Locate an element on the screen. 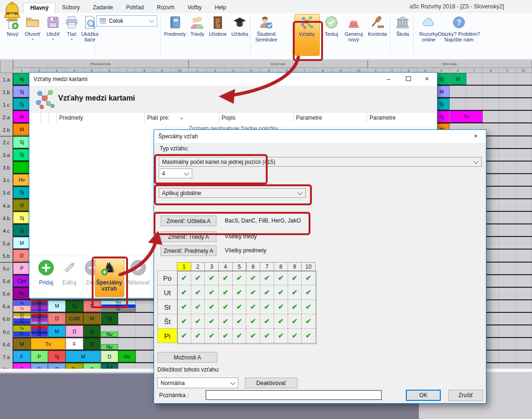  chevron-down-icon is located at coordinates (152, 20).